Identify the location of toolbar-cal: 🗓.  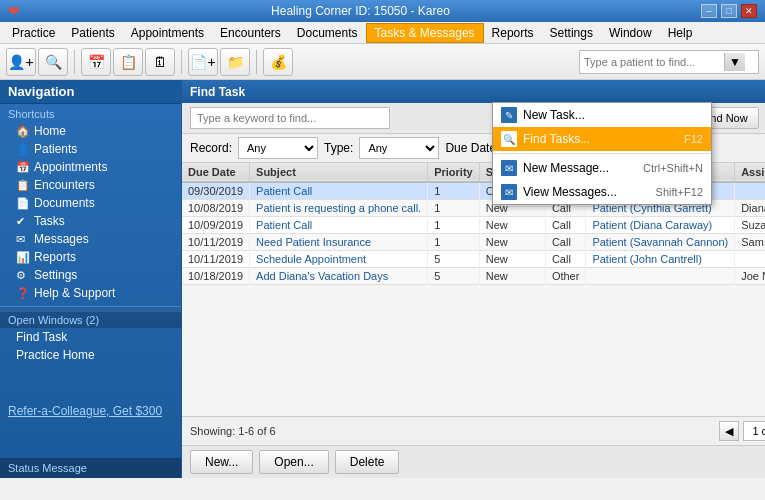
(160, 62).